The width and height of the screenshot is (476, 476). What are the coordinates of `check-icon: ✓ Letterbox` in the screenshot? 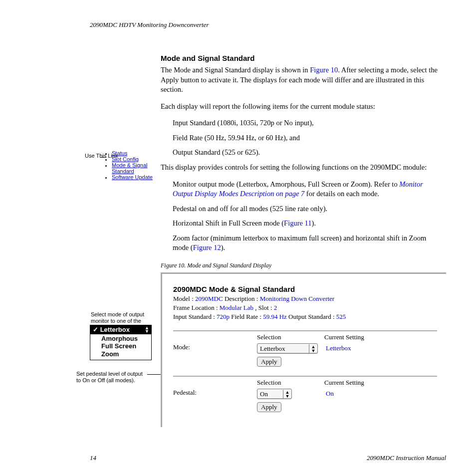 It's located at (111, 329).